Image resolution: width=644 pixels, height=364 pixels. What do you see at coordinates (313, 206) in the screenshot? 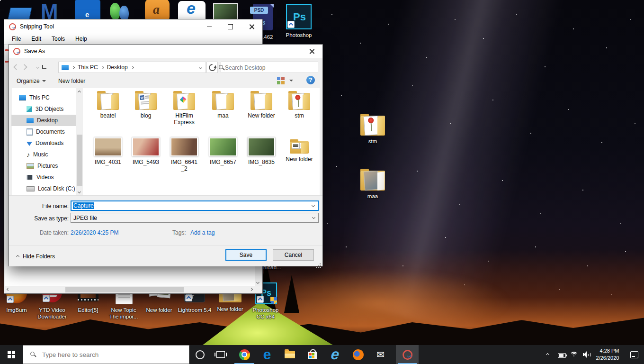
I see `filename-dropdown-icon` at bounding box center [313, 206].